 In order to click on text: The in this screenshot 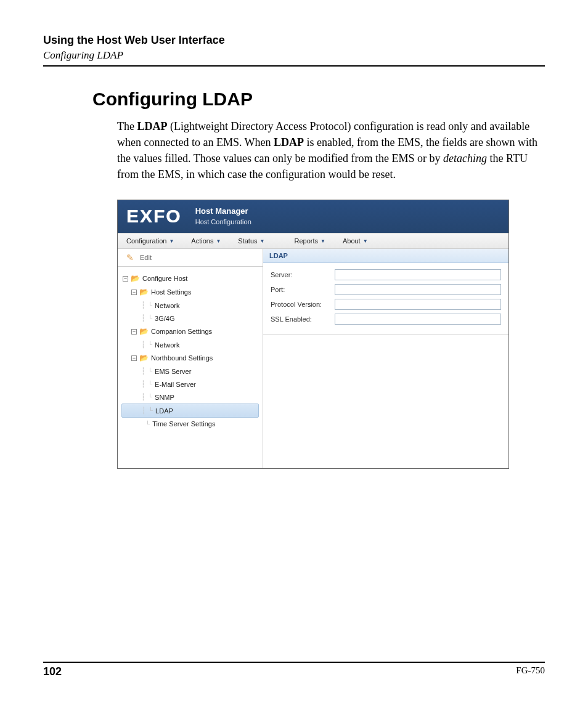, I will do `click(127, 126)`.